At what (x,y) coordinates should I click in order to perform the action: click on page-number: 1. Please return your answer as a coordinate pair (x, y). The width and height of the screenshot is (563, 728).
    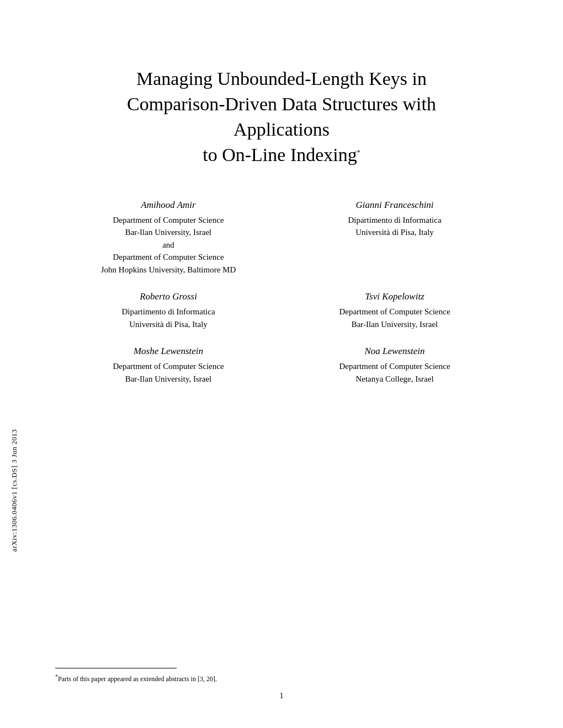
    Looking at the image, I should click on (282, 696).